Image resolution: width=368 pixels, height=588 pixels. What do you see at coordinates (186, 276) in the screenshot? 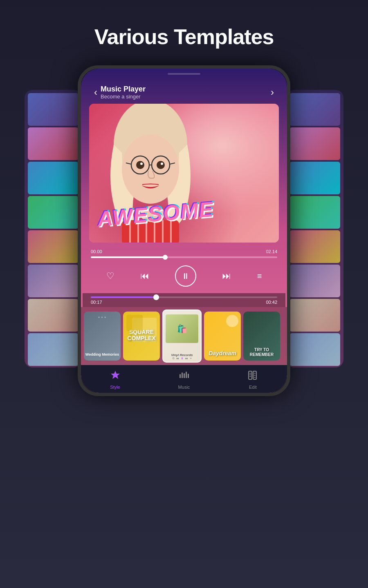
I see `pause-button: ⏸` at bounding box center [186, 276].